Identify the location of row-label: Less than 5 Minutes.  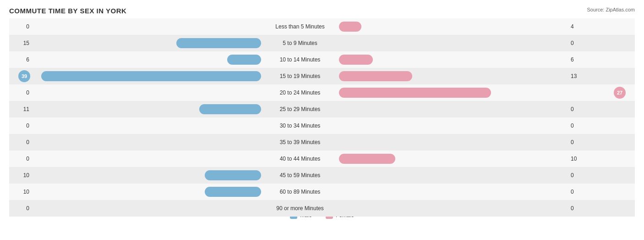
(300, 27).